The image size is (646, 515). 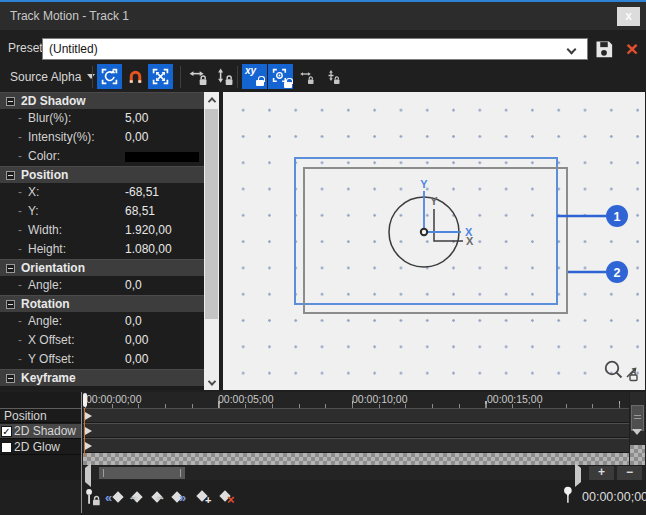 What do you see at coordinates (136, 76) in the screenshot?
I see `enable-snapping-button` at bounding box center [136, 76].